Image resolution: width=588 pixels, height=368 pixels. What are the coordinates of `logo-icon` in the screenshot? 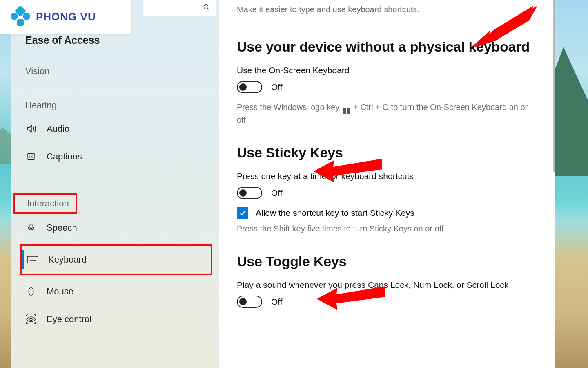 It's located at (20, 17).